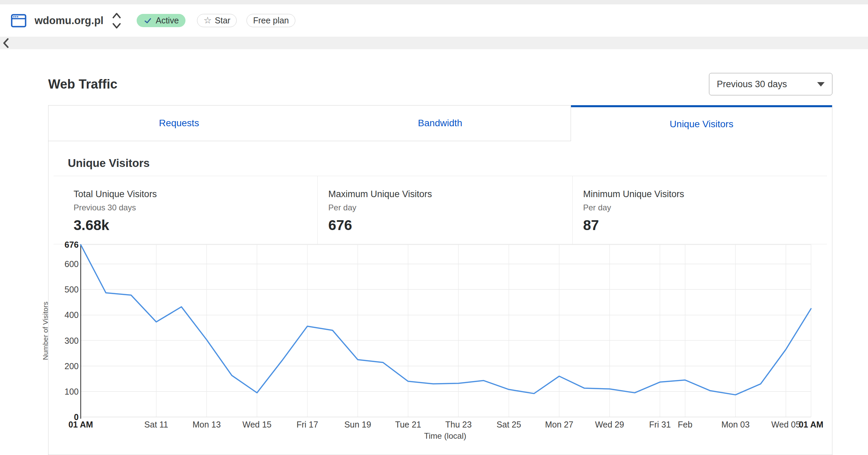  What do you see at coordinates (434, 43) in the screenshot?
I see `collapse-nav-bar` at bounding box center [434, 43].